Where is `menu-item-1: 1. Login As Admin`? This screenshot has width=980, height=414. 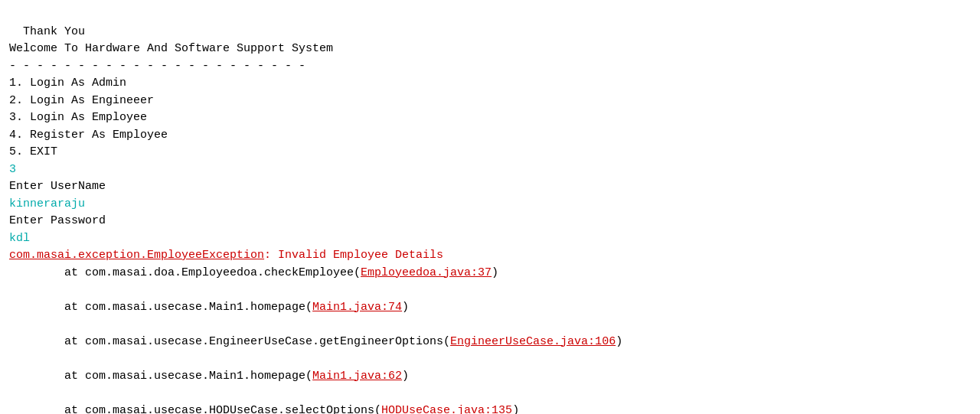 menu-item-1: 1. Login As Admin is located at coordinates (67, 83).